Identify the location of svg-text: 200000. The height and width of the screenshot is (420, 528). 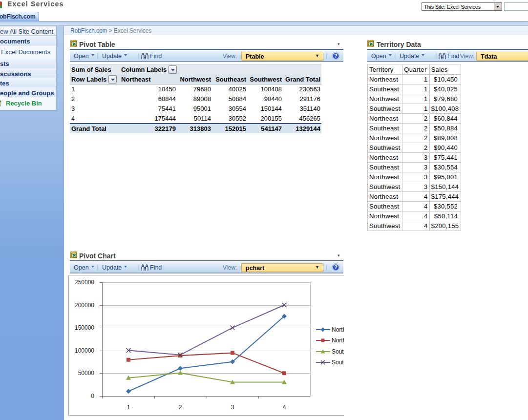
(84, 305).